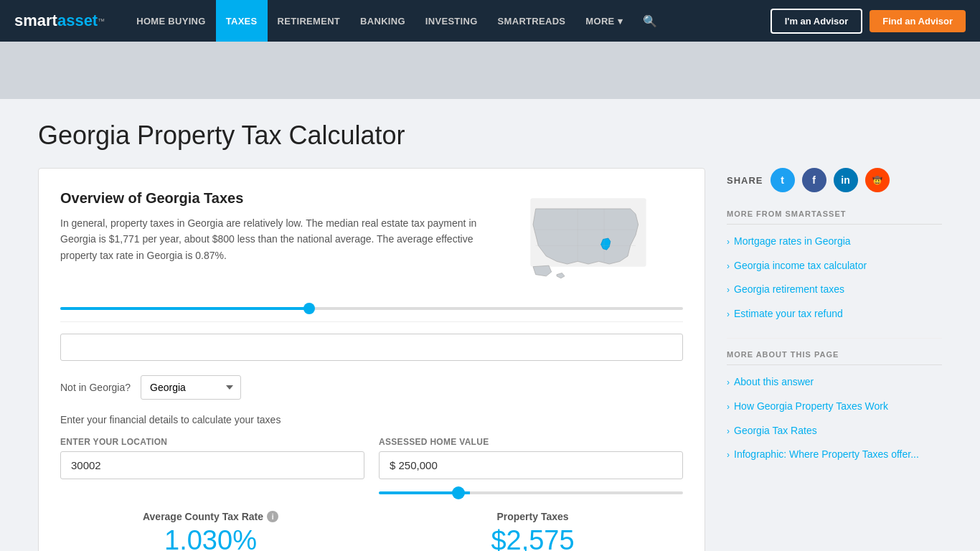 Image resolution: width=980 pixels, height=551 pixels. Describe the element at coordinates (834, 242) in the screenshot. I see `sidebar-link-mortgage: Mortgage rates in Georgia` at that location.